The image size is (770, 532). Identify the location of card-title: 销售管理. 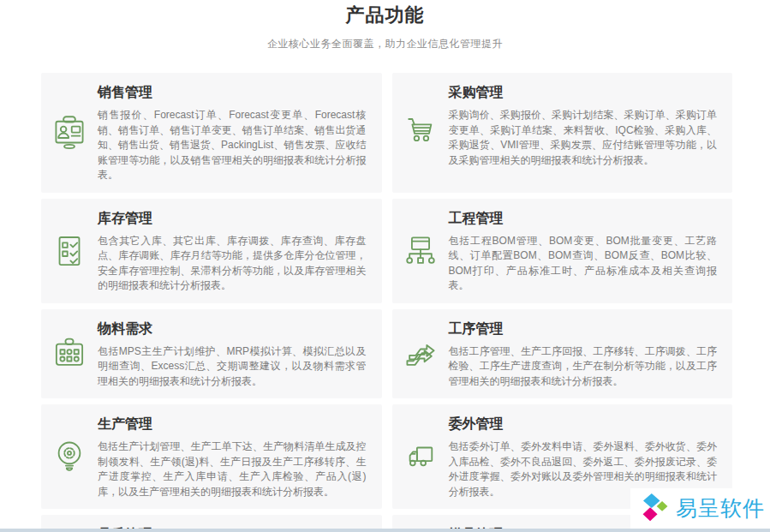
(232, 93).